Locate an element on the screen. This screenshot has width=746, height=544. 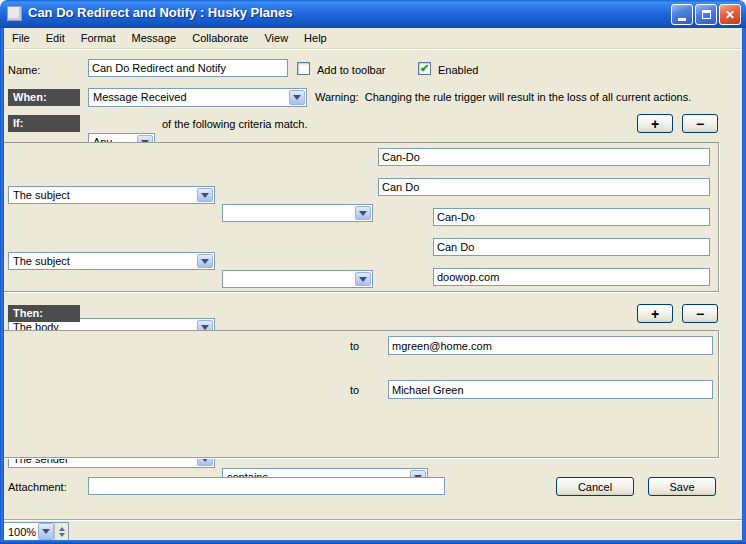
app-icon is located at coordinates (14, 14).